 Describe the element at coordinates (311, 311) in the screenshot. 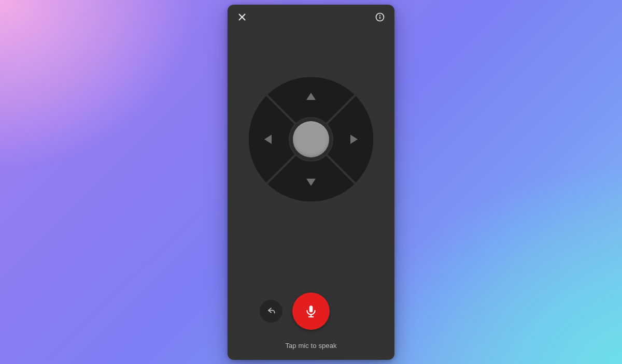

I see `bottom-controls` at that location.